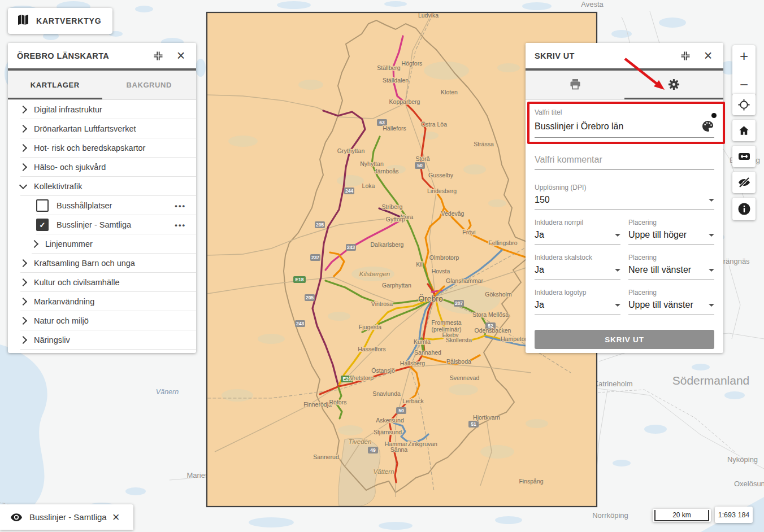 Image resolution: width=764 pixels, height=532 pixels. Describe the element at coordinates (624, 229) in the screenshot. I see `print-form: Valfri titel Busslinjer i Örebro län Val…` at that location.